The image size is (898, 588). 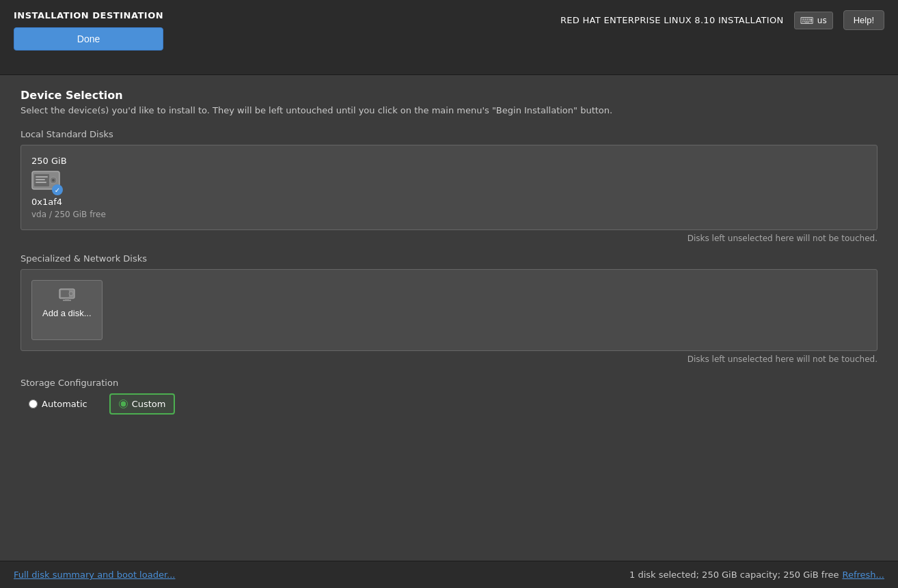 I want to click on local-disks-label: Local Standard Disks, so click(x=449, y=134).